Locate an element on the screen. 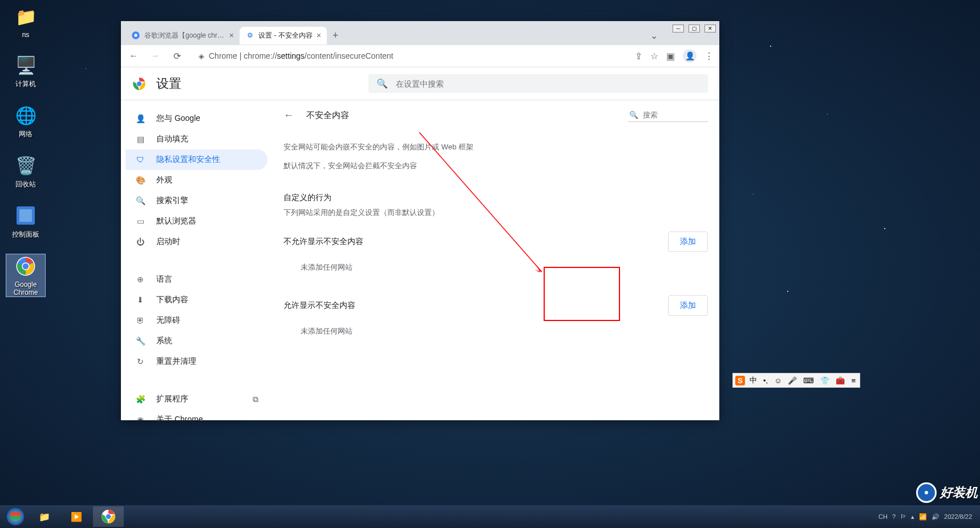 The width and height of the screenshot is (980, 528). reset-icon: ↻ is located at coordinates (140, 362).